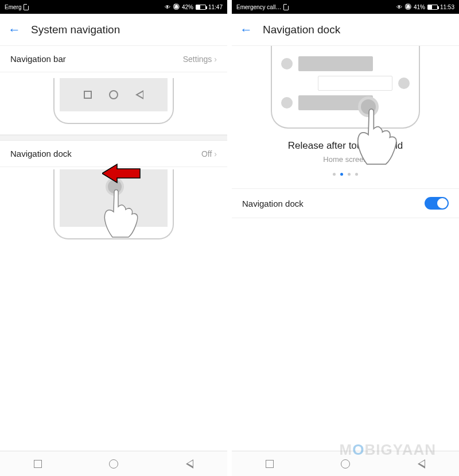  I want to click on section-divider, so click(114, 138).